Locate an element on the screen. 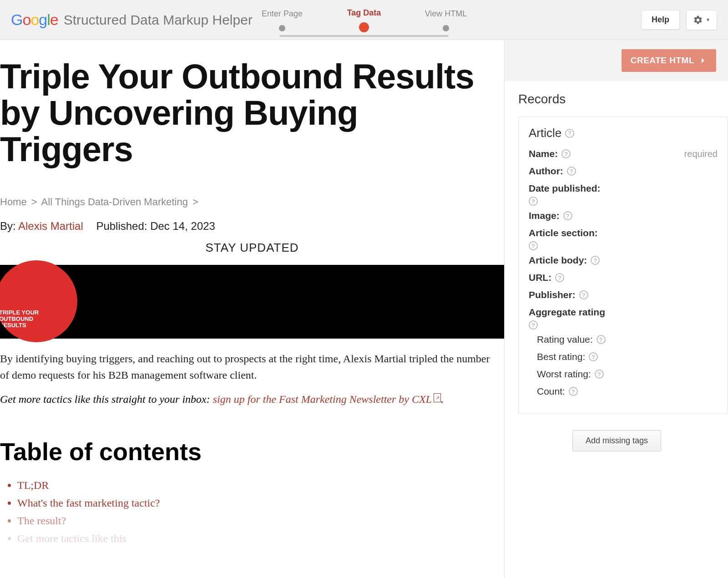 Image resolution: width=728 pixels, height=578 pixels. cta-link: sign up for the Fast Marketing Newslette… is located at coordinates (322, 399).